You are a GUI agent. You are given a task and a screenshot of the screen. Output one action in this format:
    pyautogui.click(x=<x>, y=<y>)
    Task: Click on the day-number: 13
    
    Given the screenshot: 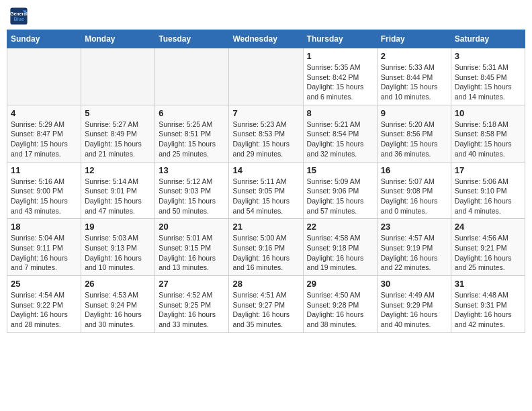 What is the action you would take?
    pyautogui.click(x=192, y=171)
    